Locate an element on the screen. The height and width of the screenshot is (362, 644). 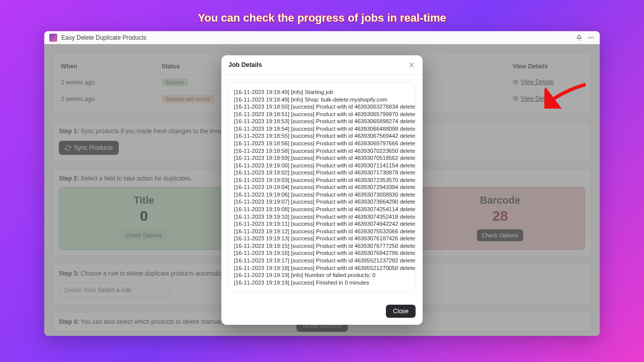
log-line: [16-11-2023 19:19:11] [success] Product … is located at coordinates (322, 224).